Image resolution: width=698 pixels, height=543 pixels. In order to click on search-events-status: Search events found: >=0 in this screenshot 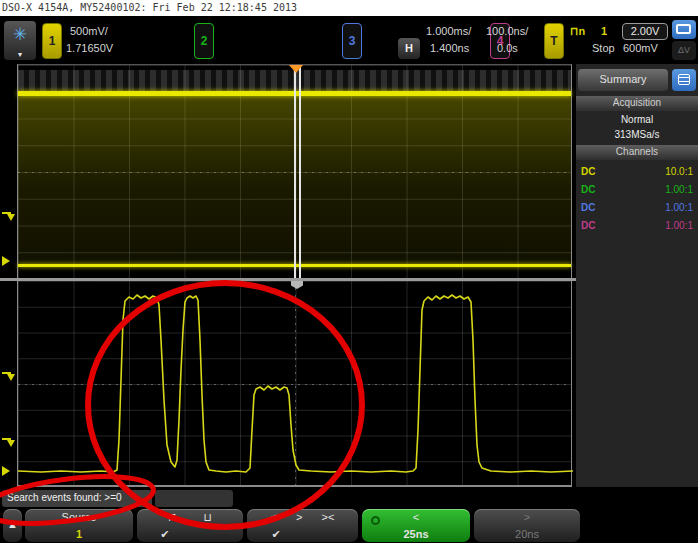, I will do `click(77, 498)`.